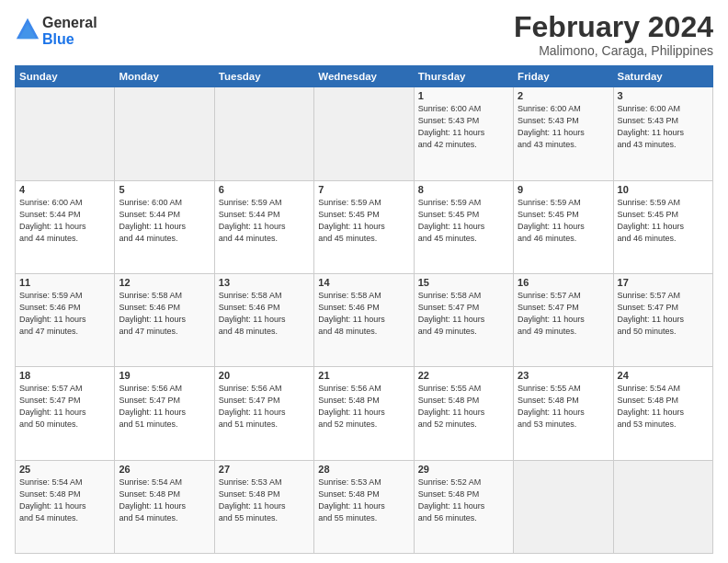 This screenshot has height=563, width=728. What do you see at coordinates (164, 190) in the screenshot?
I see `day-number: 5` at bounding box center [164, 190].